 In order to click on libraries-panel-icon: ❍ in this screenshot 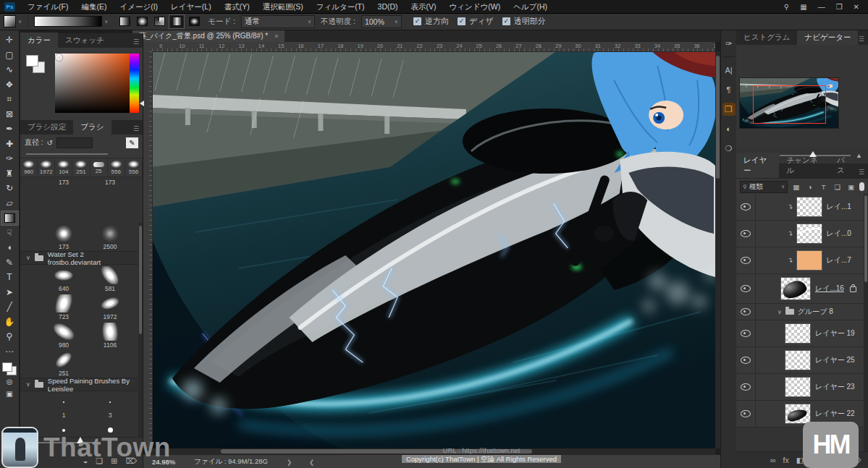, I will do `click(729, 148)`.